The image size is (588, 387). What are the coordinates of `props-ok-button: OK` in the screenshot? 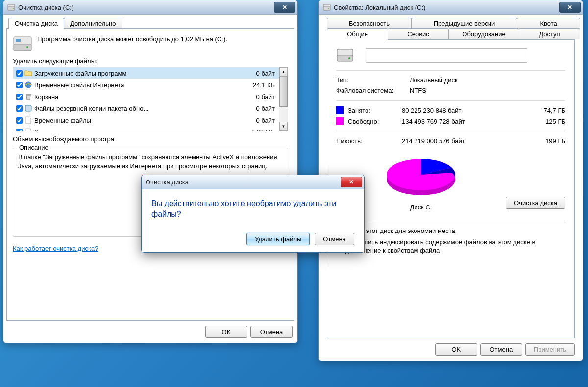 It's located at (456, 349).